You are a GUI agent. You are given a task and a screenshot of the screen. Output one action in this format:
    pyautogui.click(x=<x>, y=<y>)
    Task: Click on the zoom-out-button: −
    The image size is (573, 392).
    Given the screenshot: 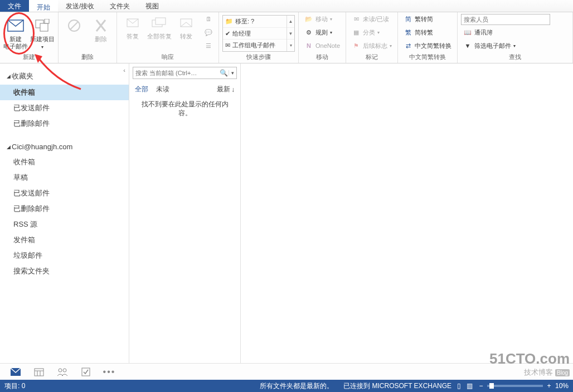 What is the action you would take?
    pyautogui.click(x=481, y=386)
    